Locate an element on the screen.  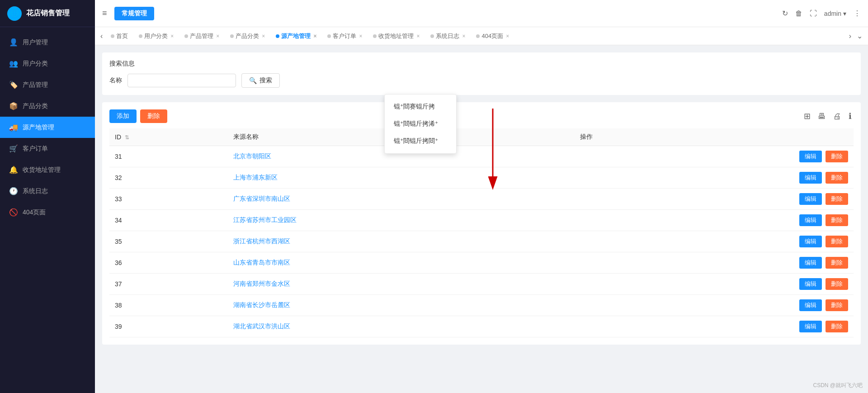
print-icon: 🖶 is located at coordinates (822, 117).